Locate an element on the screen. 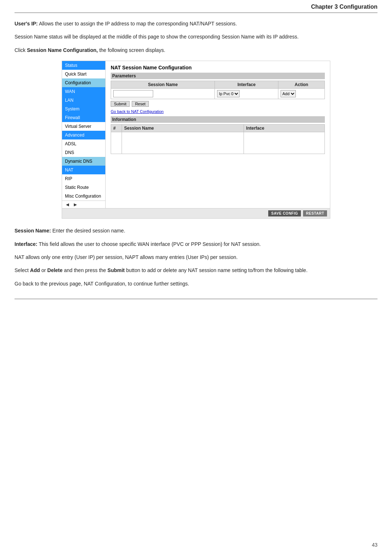  sidebar: Status Quick Start Configuration WAN LAN… is located at coordinates (84, 134).